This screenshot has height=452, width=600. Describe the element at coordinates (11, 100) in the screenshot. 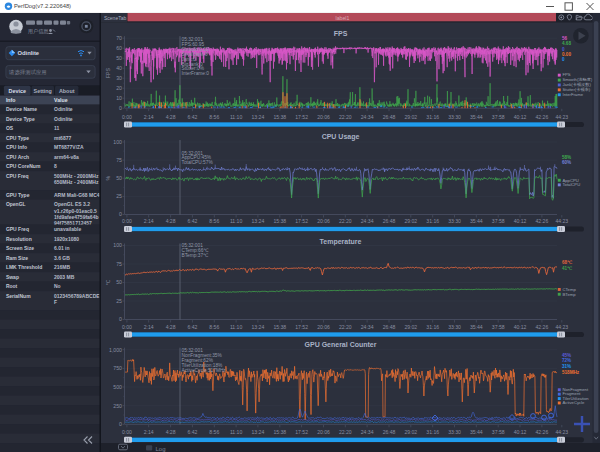

I see `svg-text: Info` at that location.